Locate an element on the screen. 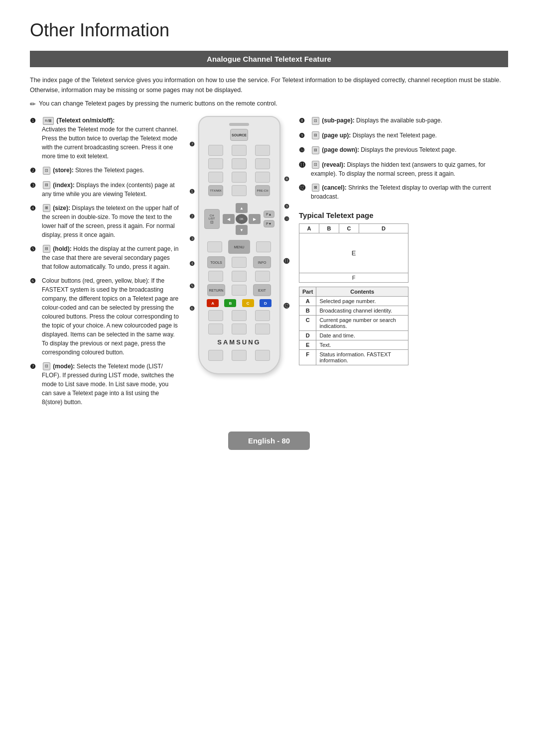 The image size is (538, 756). table-cell-part: A is located at coordinates (308, 301).